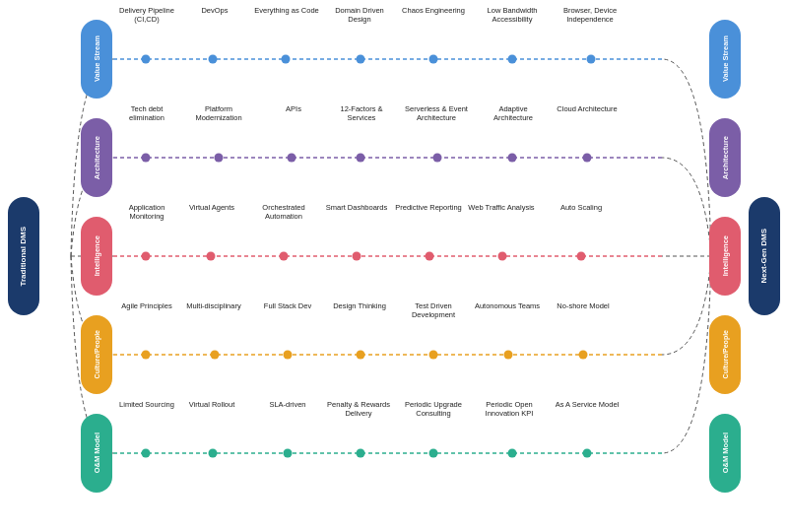 This screenshot has width=788, height=532. I want to click on node-platform-mod: Platform Modernization, so click(219, 113).